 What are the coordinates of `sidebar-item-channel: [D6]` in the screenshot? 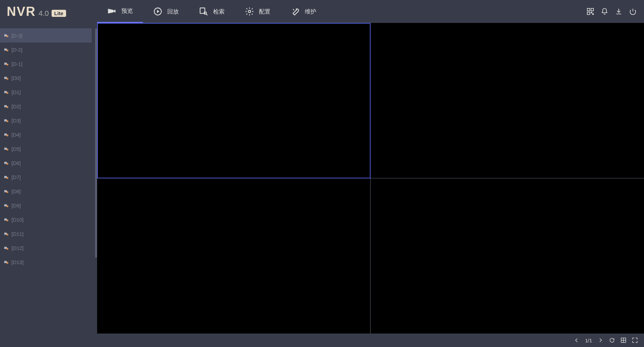 It's located at (46, 163).